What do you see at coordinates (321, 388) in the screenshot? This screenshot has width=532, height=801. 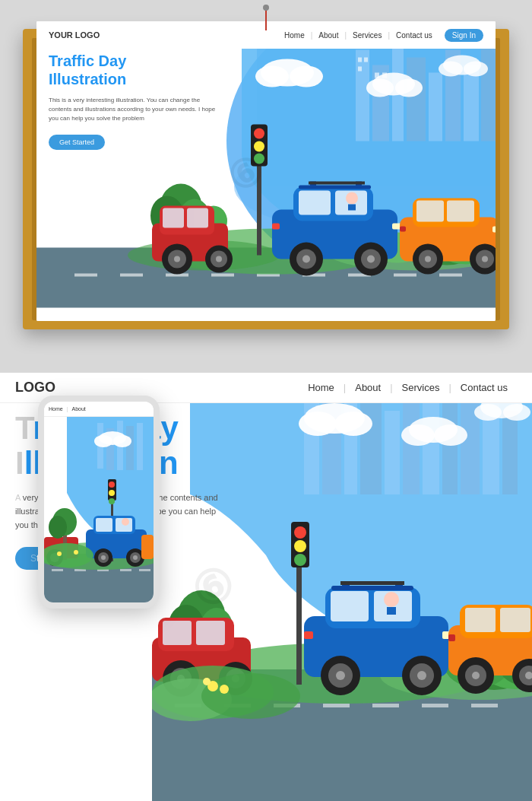 I see `bottom-nav-home: Home` at bounding box center [321, 388].